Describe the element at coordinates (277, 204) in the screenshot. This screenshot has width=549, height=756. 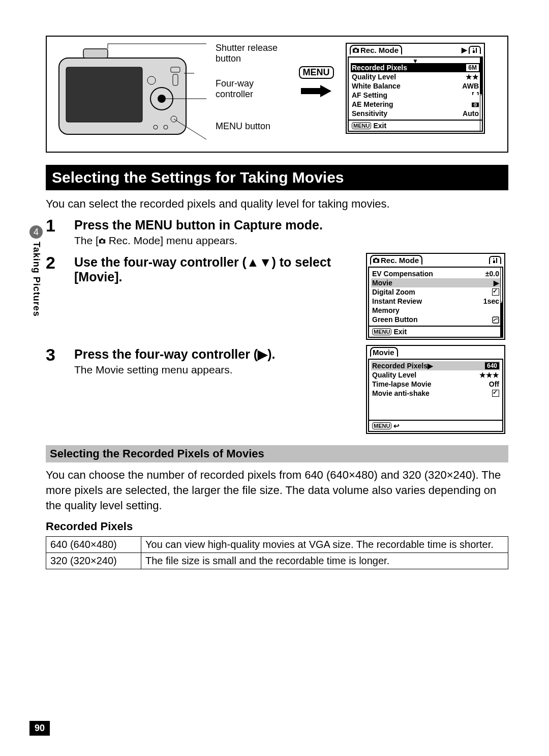
I see `intro-text: You can select the recorded pixels and q…` at that location.